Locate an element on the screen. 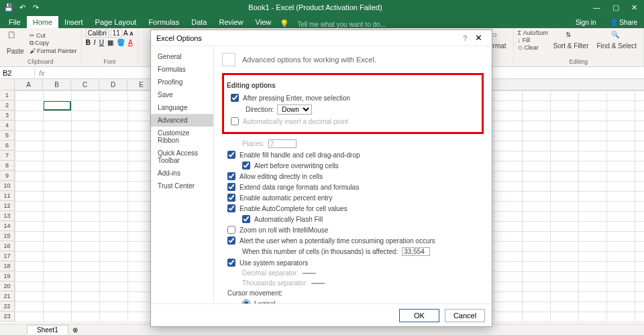 This screenshot has height=335, width=644. row-header: 8 is located at coordinates (7, 166).